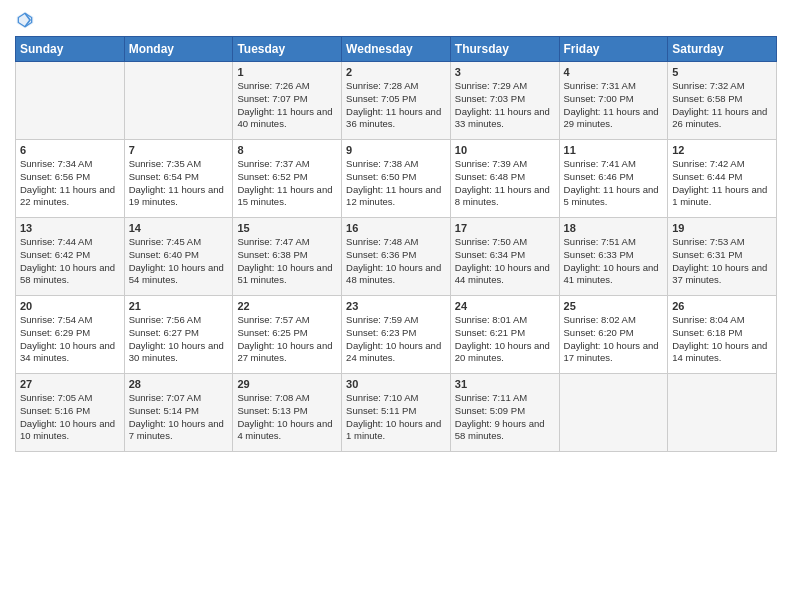 The height and width of the screenshot is (612, 792). What do you see at coordinates (396, 50) in the screenshot?
I see `weekday-header-row: SundayMondayTuesdayWednesdayThursdayFrid…` at bounding box center [396, 50].